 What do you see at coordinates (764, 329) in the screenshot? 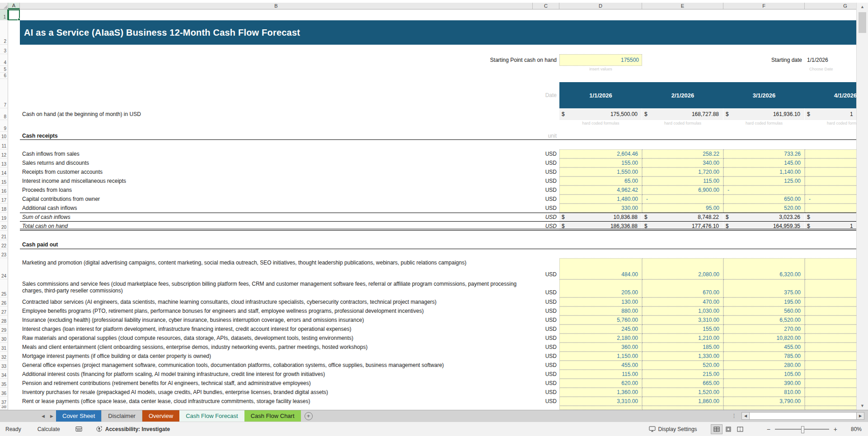
I see `input-cell: 270.00` at bounding box center [764, 329].